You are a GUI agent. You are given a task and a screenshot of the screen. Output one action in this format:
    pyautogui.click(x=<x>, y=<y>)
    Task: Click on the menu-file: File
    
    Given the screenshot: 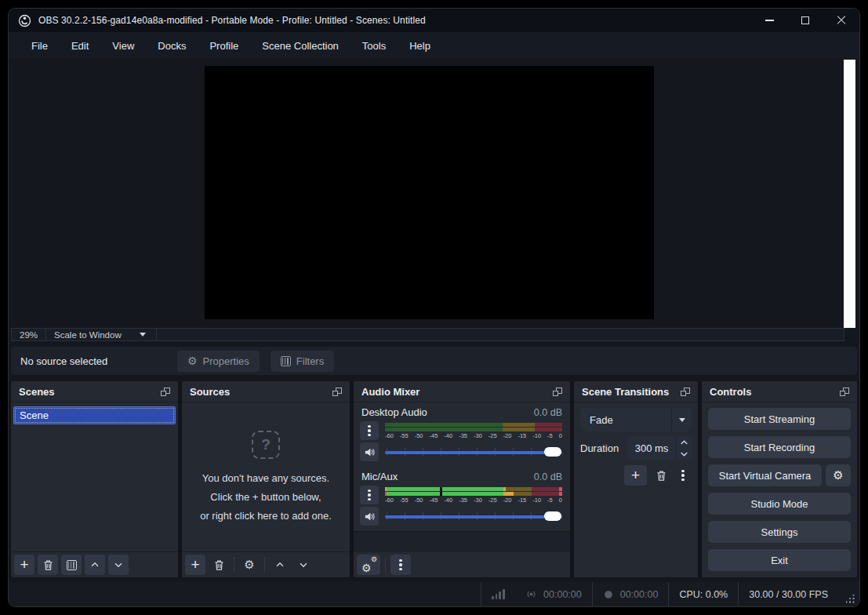 What is the action you would take?
    pyautogui.click(x=39, y=45)
    